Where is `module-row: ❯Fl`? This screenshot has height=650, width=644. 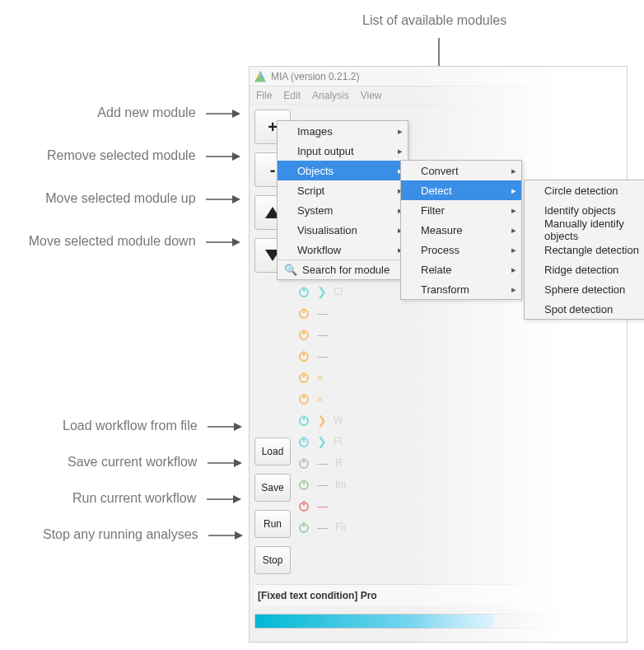
module-row: ❯Fl is located at coordinates (347, 442).